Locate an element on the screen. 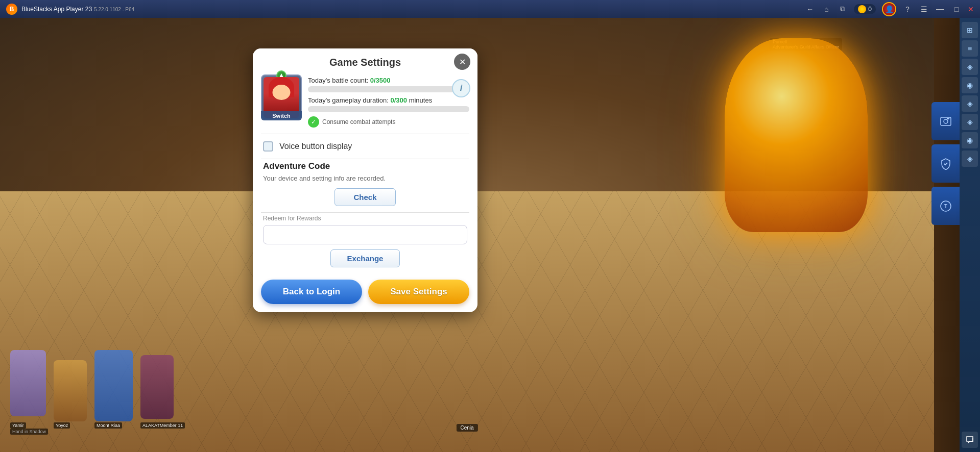 The height and width of the screenshot is (452, 980). back-button: ← is located at coordinates (810, 9).